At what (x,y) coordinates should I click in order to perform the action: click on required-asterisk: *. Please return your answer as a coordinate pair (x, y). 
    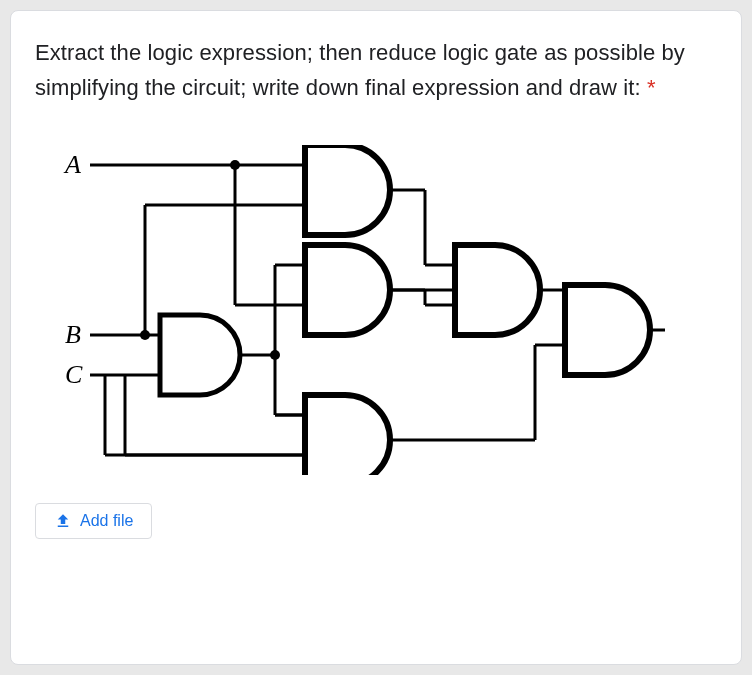
    Looking at the image, I should click on (652, 88).